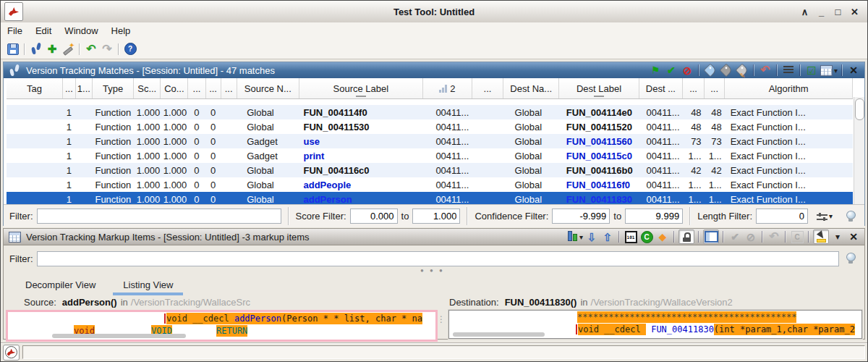 This screenshot has width=868, height=362. I want to click on c-gray-icon: C, so click(797, 237).